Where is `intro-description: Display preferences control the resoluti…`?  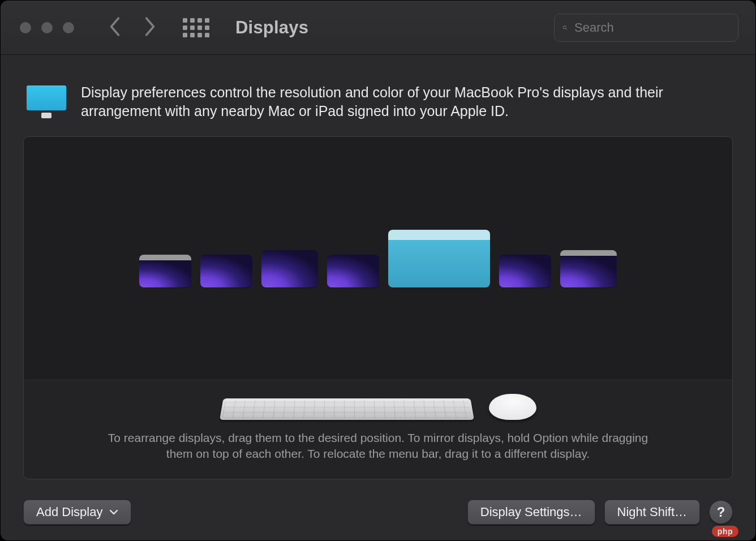
intro-description: Display preferences control the resoluti… is located at coordinates (403, 102).